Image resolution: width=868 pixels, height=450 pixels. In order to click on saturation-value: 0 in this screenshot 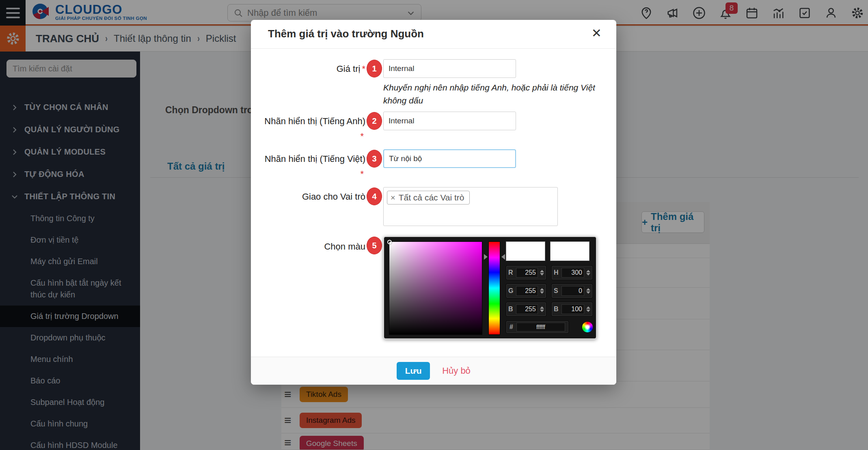, I will do `click(573, 291)`.